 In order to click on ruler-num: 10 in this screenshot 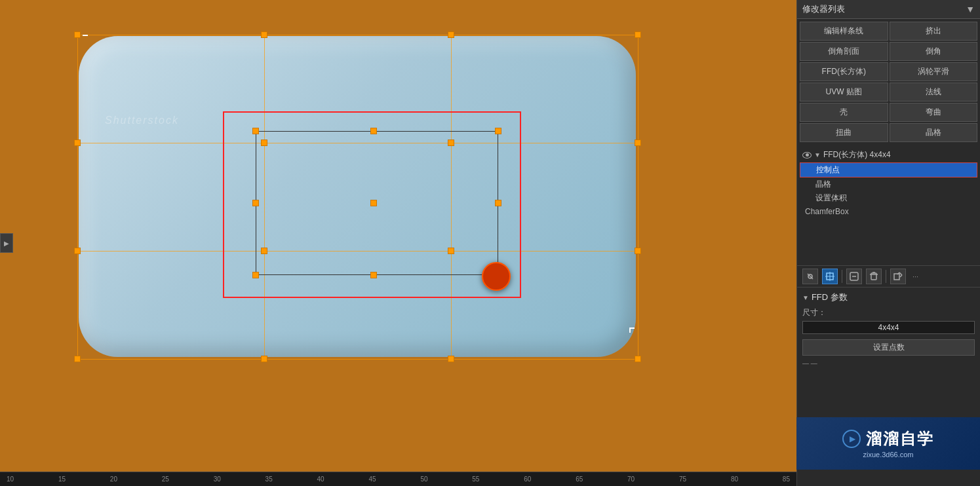, I will do `click(10, 479)`.